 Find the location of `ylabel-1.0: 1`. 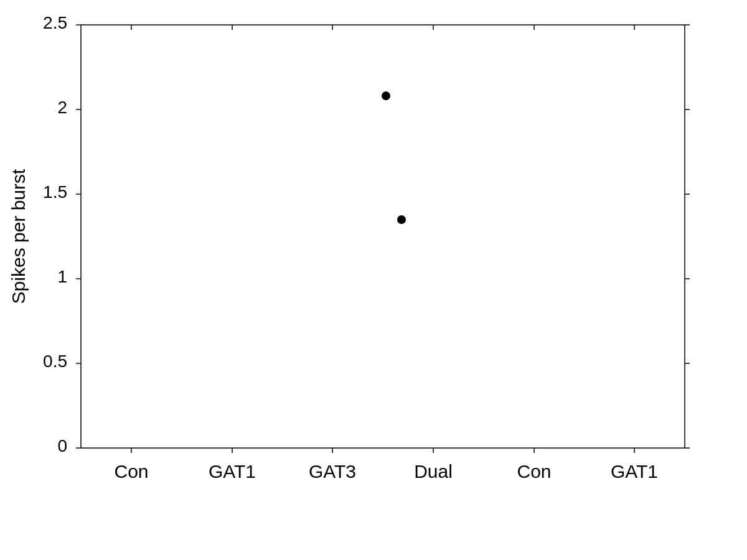

ylabel-1.0: 1 is located at coordinates (62, 276).